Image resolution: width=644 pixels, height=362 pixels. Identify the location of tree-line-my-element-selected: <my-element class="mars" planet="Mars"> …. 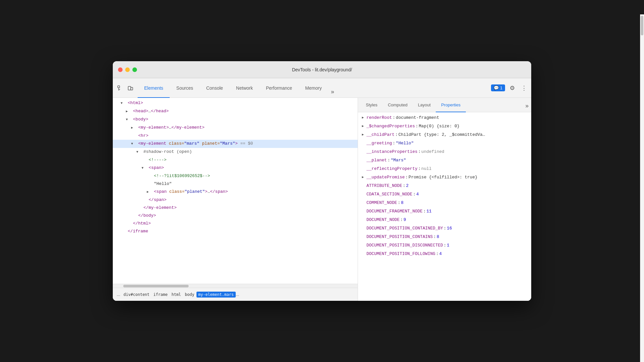
(235, 144).